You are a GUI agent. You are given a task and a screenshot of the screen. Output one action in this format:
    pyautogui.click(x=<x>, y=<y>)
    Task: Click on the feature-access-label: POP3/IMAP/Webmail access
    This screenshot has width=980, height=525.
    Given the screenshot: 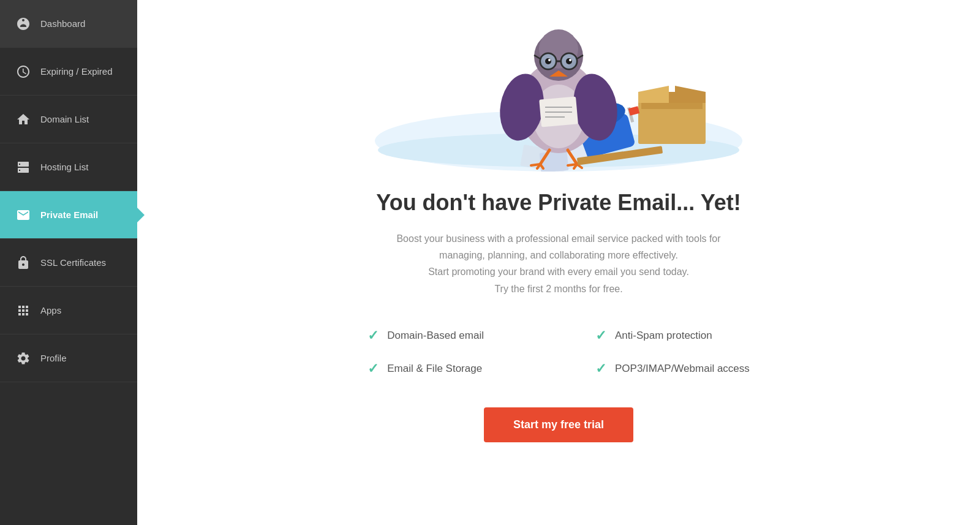 What is the action you would take?
    pyautogui.click(x=682, y=369)
    